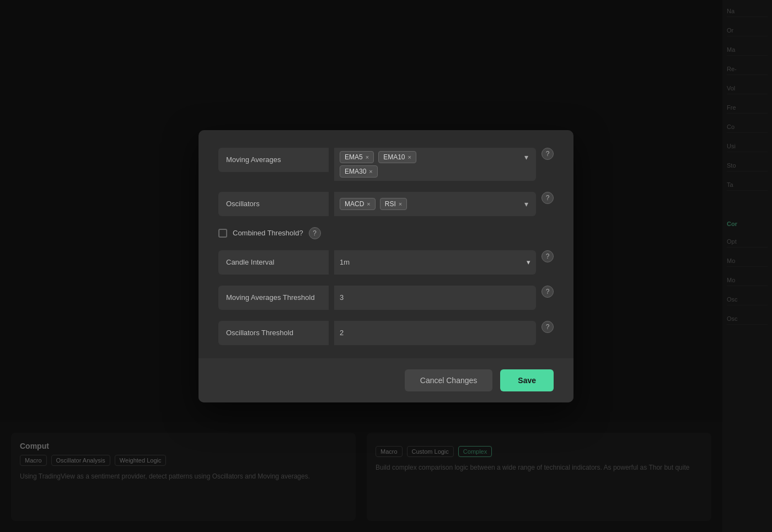 This screenshot has height=532, width=772. Describe the element at coordinates (435, 298) in the screenshot. I see `ma-threshold-value: 3` at that location.